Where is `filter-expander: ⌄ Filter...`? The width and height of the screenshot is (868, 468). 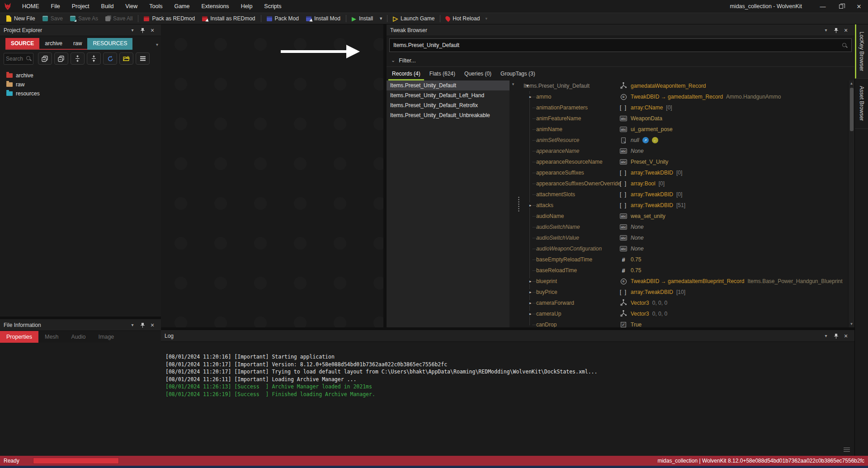 filter-expander: ⌄ Filter... is located at coordinates (620, 61).